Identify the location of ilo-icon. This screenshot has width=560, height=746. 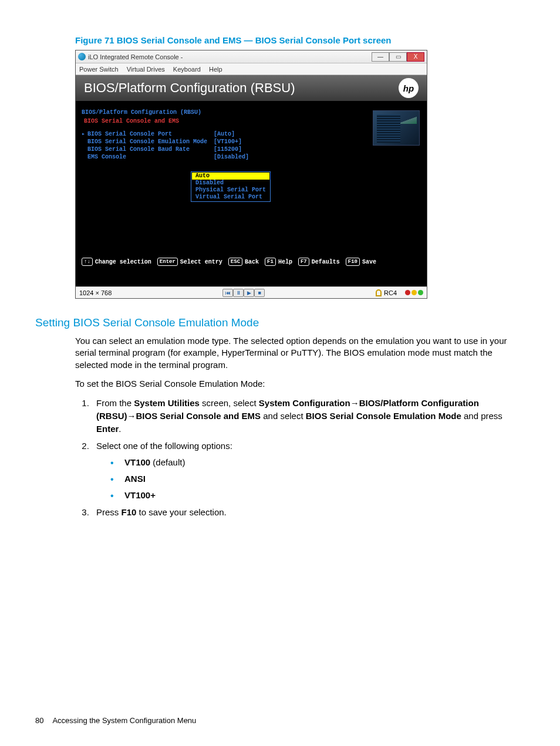
(82, 56).